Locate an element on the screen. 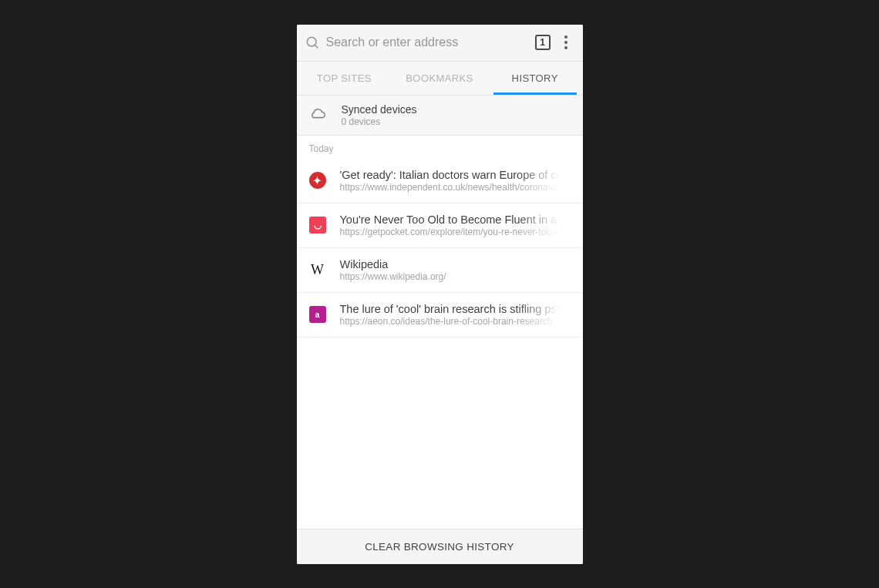  tabstrip: TOP SITES BOOKMARKS HISTORY is located at coordinates (440, 79).